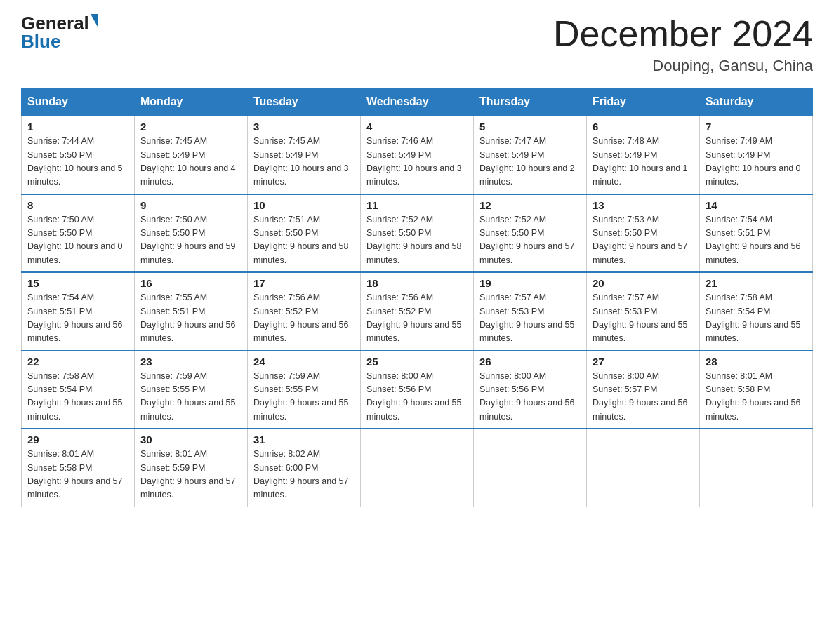  Describe the element at coordinates (78, 362) in the screenshot. I see `day-number: 22` at that location.